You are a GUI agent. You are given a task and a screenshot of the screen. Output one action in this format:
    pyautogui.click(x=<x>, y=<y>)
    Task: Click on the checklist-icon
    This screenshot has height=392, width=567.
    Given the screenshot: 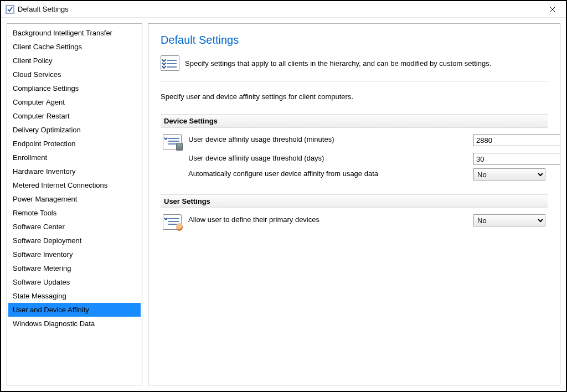 What is the action you would take?
    pyautogui.click(x=170, y=63)
    